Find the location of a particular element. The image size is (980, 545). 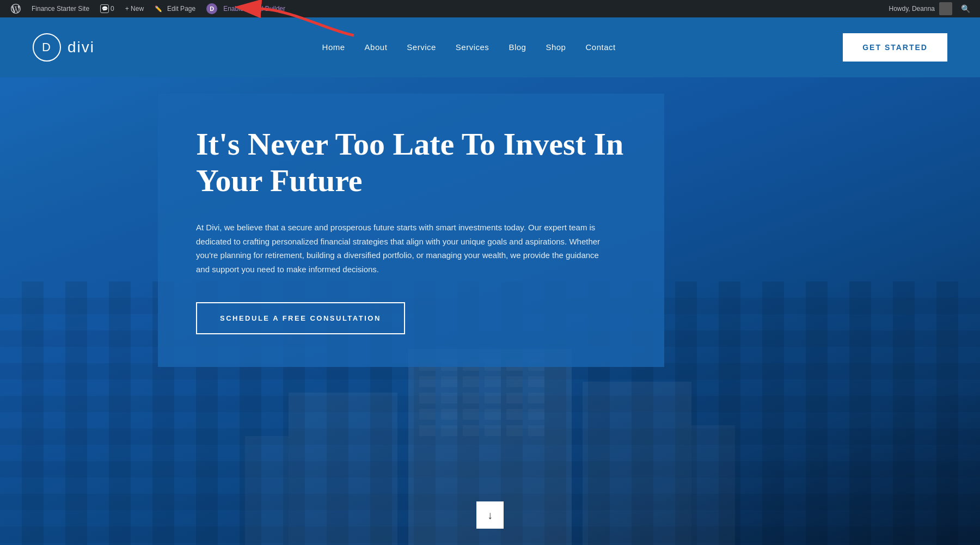

hero-description: At Divi, we believe that a secure and pr… is located at coordinates (403, 248).